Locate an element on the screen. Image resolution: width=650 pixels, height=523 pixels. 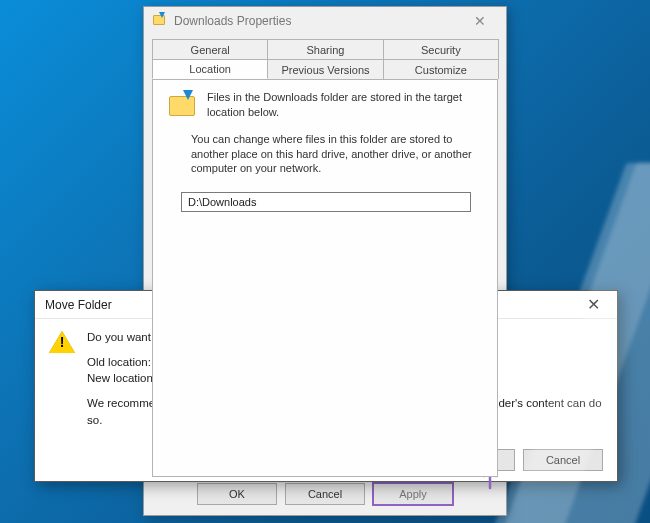
tab-general: General is located at coordinates (210, 49).